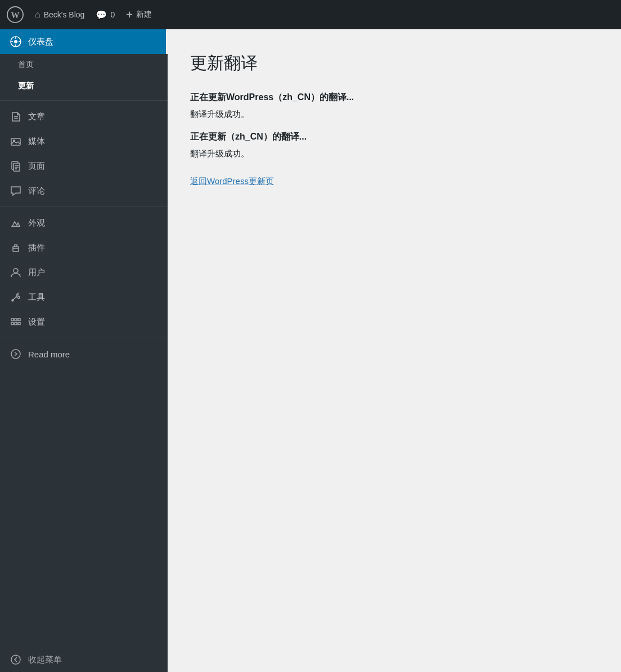 This screenshot has height=672, width=621. What do you see at coordinates (15, 15) in the screenshot?
I see `wp-logo-button: W` at bounding box center [15, 15].